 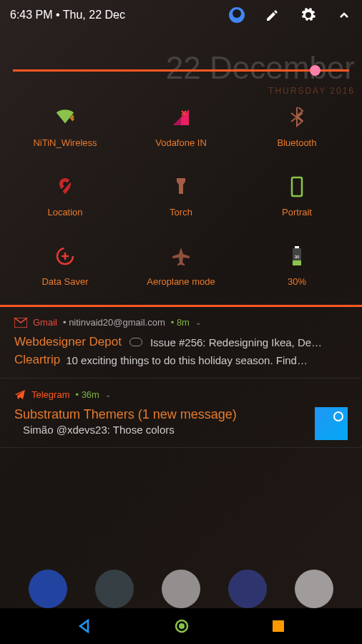 What do you see at coordinates (181, 394) in the screenshot?
I see `notif-header: Telegram • 36m ⌄` at bounding box center [181, 394].